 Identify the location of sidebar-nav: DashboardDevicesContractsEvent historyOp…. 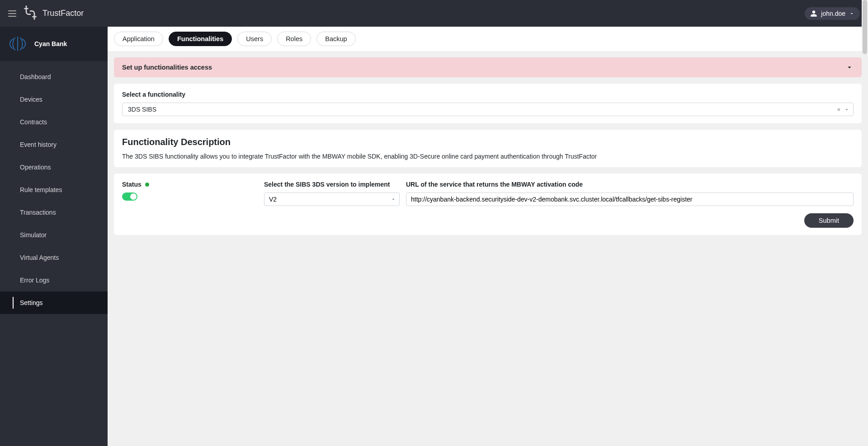
(54, 188).